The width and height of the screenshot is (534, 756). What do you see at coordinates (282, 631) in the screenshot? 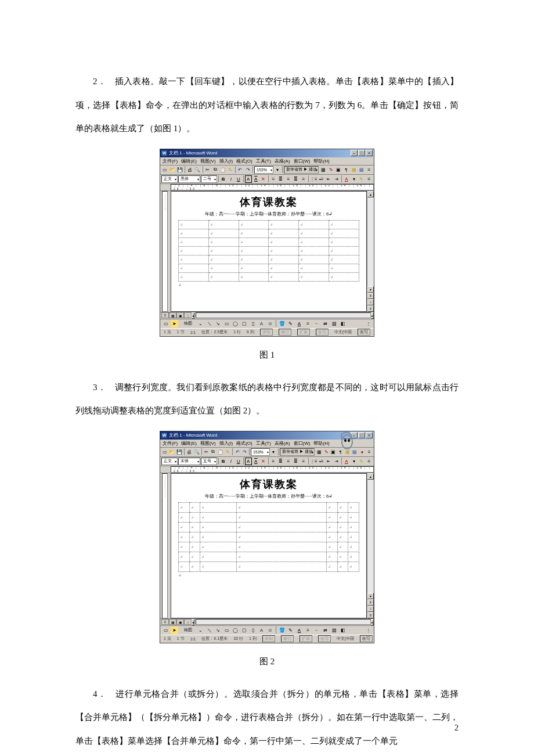
I see `fill-color-icon: 🪣` at bounding box center [282, 631].